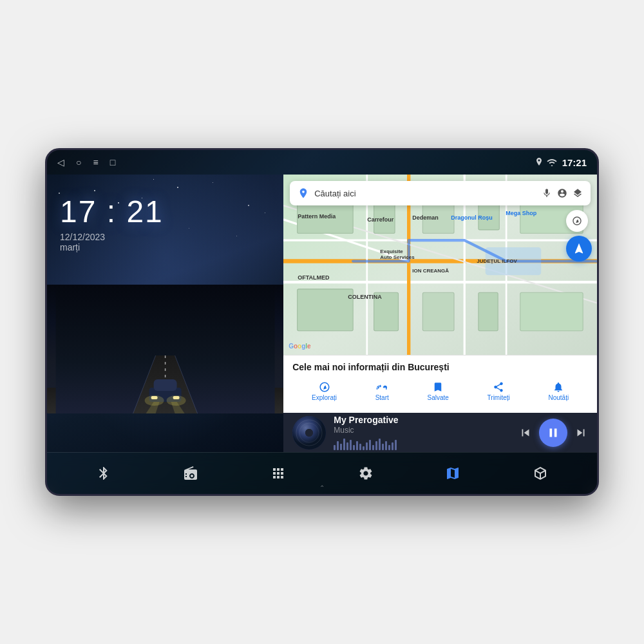 This screenshot has width=644, height=644. Describe the element at coordinates (299, 346) in the screenshot. I see `google-logo: Google` at that location.